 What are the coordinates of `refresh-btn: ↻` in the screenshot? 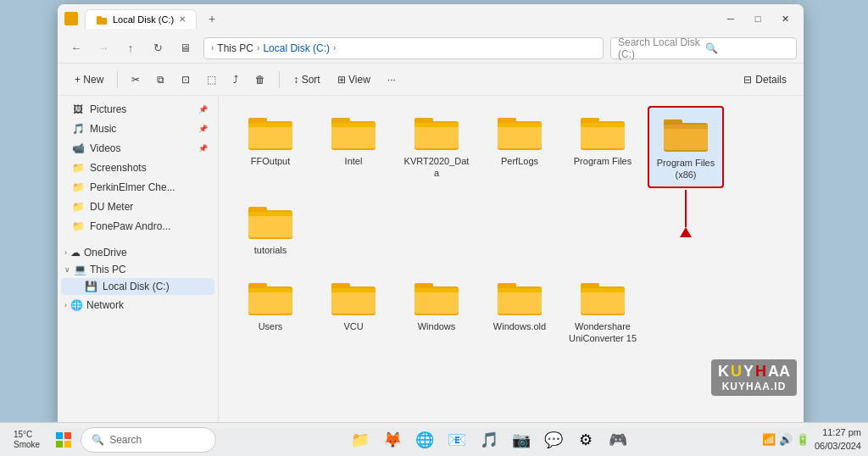 It's located at (158, 48).